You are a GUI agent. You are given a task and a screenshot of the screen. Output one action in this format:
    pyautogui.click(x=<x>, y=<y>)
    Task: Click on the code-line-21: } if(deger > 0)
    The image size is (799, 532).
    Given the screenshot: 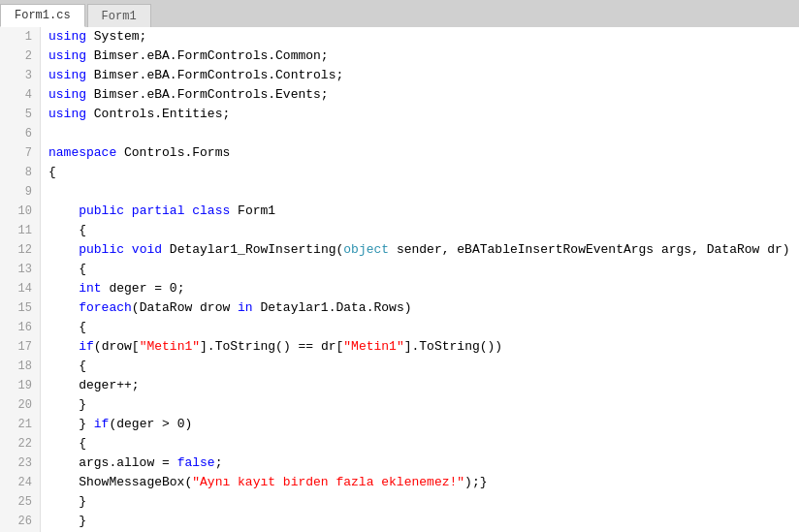 What is the action you would take?
    pyautogui.click(x=420, y=424)
    